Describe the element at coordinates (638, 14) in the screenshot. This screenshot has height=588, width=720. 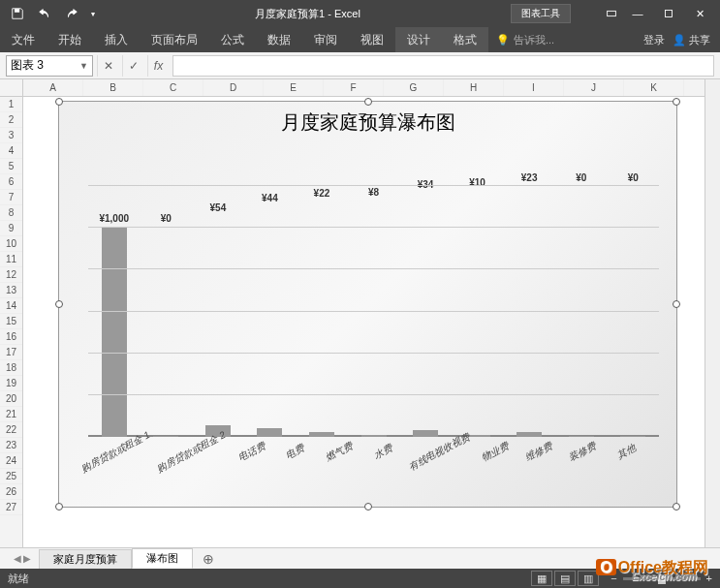
I see `minimize-button: —` at that location.